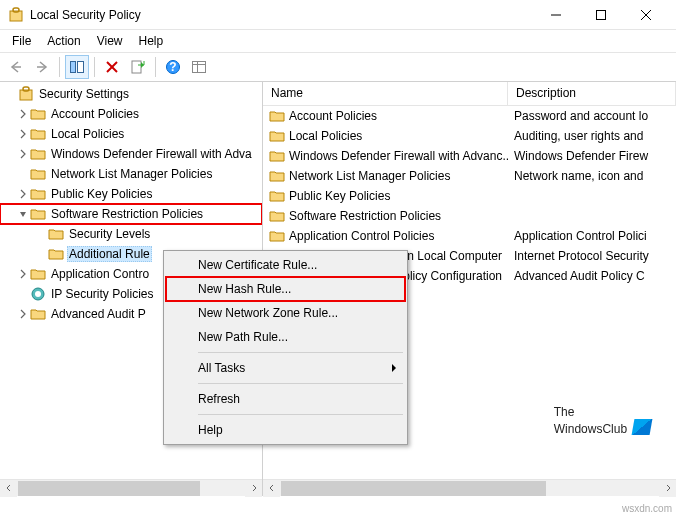 The width and height of the screenshot is (676, 516). Describe the element at coordinates (102, 194) in the screenshot. I see `tree-item-label: Public Key Policies` at that location.